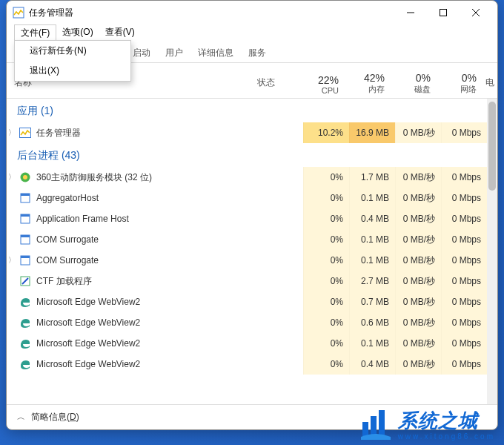 The height and width of the screenshot is (445, 504). What do you see at coordinates (257, 53) in the screenshot?
I see `tab-services: 服务` at bounding box center [257, 53].